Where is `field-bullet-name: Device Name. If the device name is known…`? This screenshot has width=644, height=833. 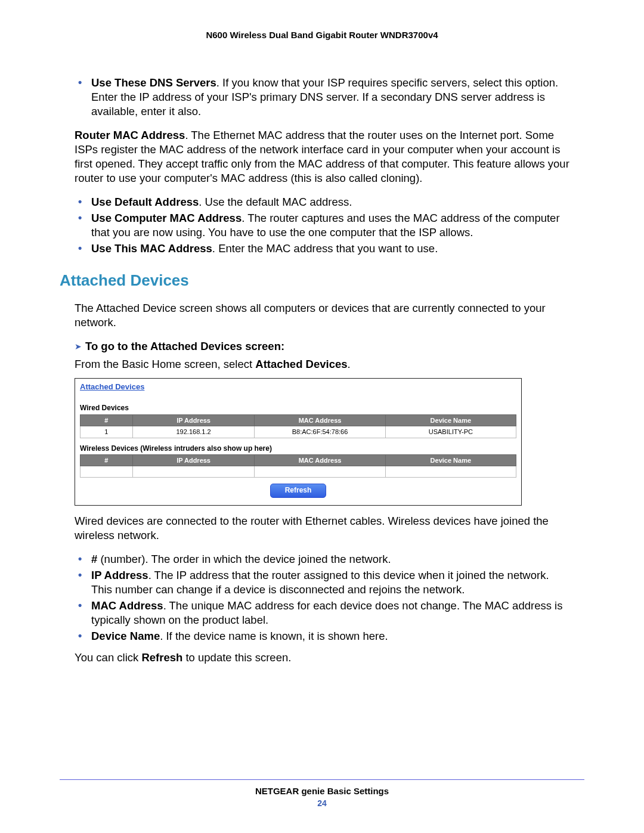 field-bullet-name: Device Name. If the device name is known… is located at coordinates (322, 636).